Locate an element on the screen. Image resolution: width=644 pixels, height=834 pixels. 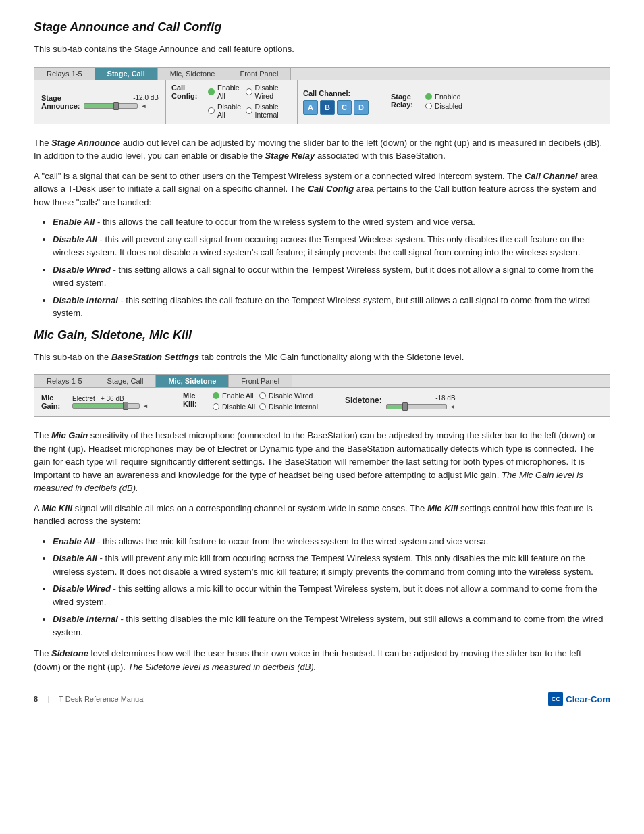
panel2-tab-mic-sidetone: Mic, Sidetone is located at coordinates (192, 381).